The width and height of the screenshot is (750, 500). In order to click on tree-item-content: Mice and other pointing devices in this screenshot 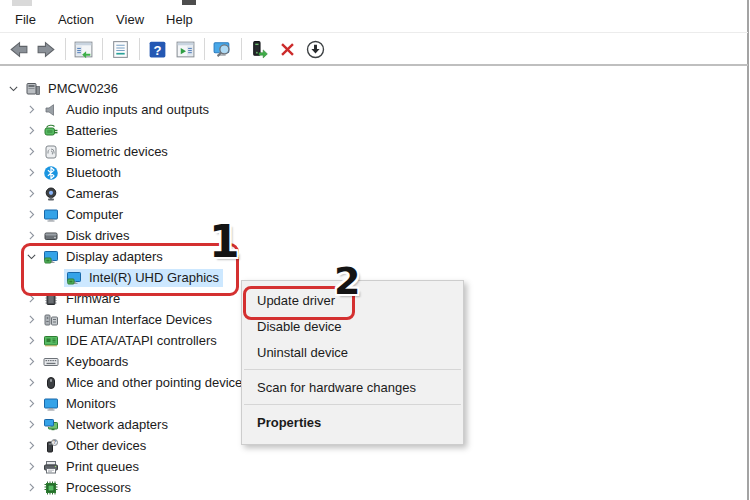, I will do `click(147, 383)`.